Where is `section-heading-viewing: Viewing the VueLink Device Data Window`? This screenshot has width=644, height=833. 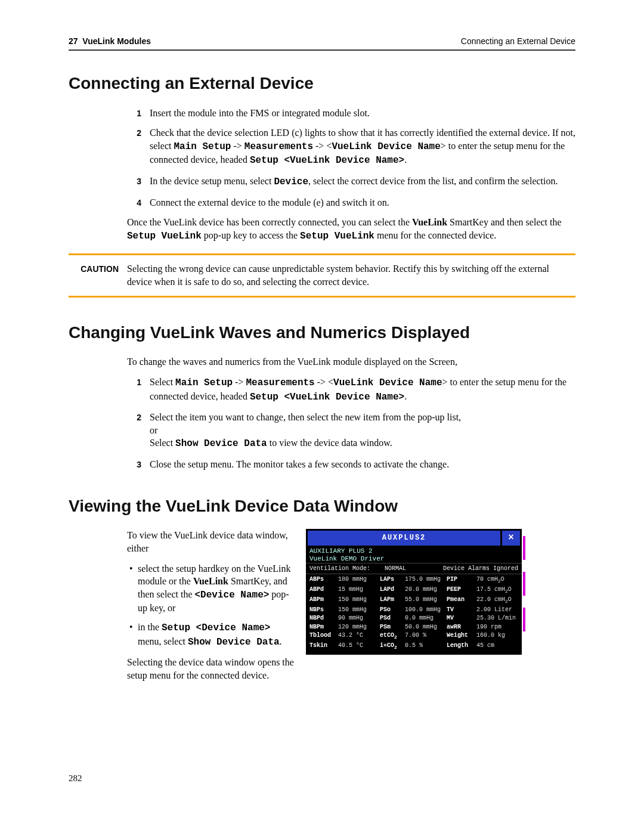
section-heading-viewing: Viewing the VueLink Device Data Window is located at coordinates (322, 506).